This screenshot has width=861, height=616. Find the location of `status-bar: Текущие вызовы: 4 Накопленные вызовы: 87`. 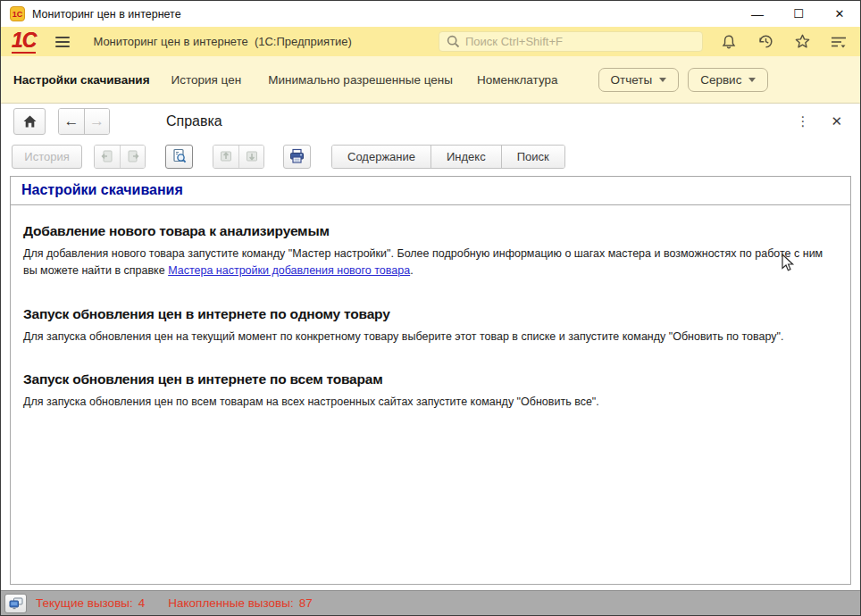

status-bar: Текущие вызовы: 4 Накопленные вызовы: 87 is located at coordinates (430, 603).